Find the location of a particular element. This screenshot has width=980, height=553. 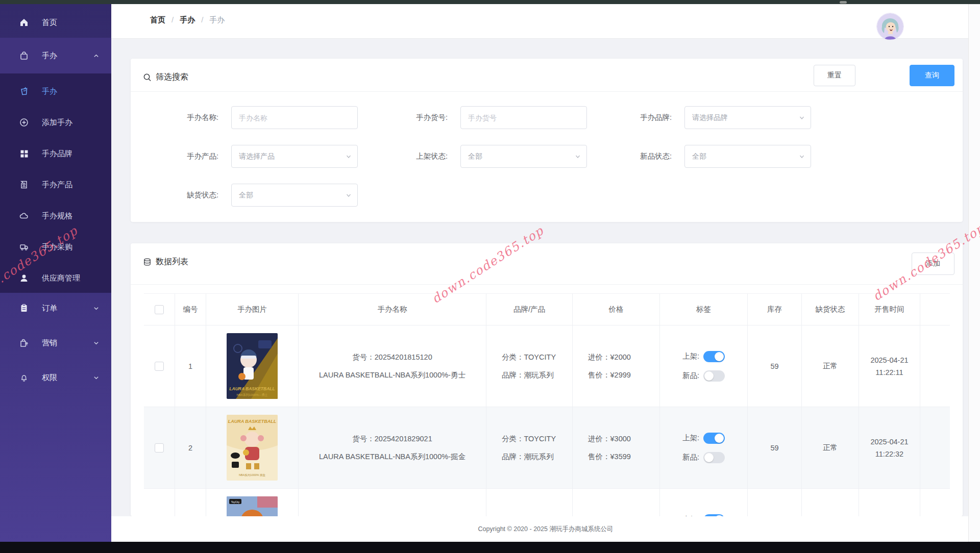

col-header-stock: 库存 is located at coordinates (775, 310).